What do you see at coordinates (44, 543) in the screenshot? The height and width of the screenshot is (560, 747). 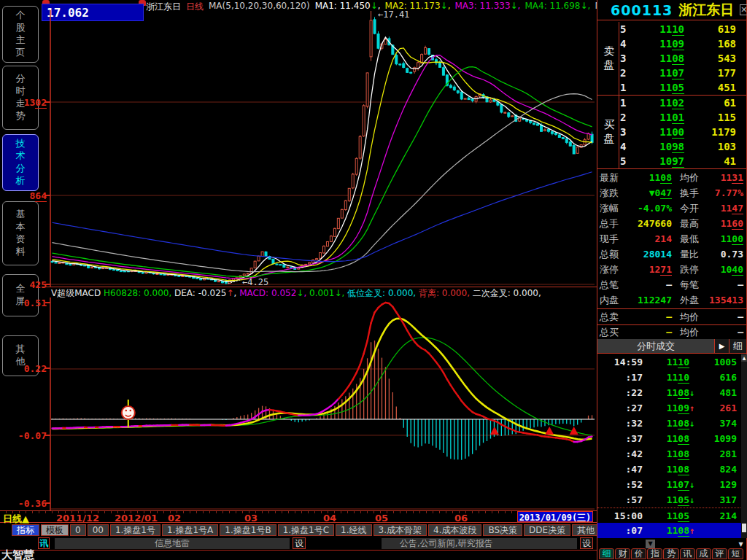 I see `news-icon: 讯` at bounding box center [44, 543].